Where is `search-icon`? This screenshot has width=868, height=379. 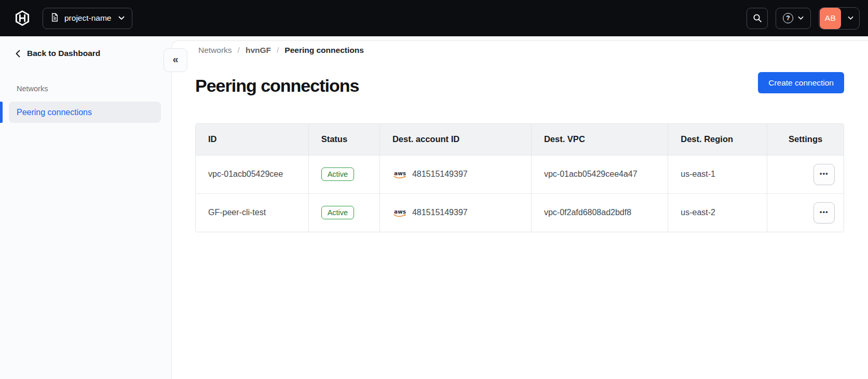
search-icon is located at coordinates (757, 18).